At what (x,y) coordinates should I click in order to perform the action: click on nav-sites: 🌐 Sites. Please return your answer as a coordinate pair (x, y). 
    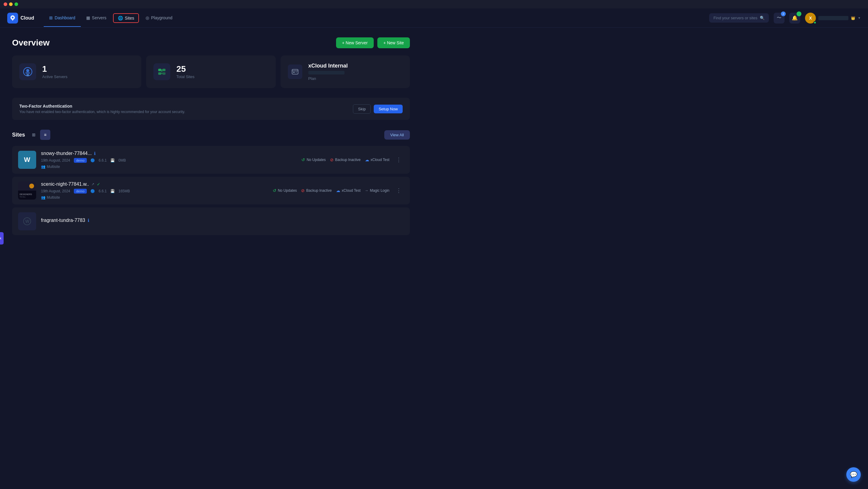
    Looking at the image, I should click on (126, 18).